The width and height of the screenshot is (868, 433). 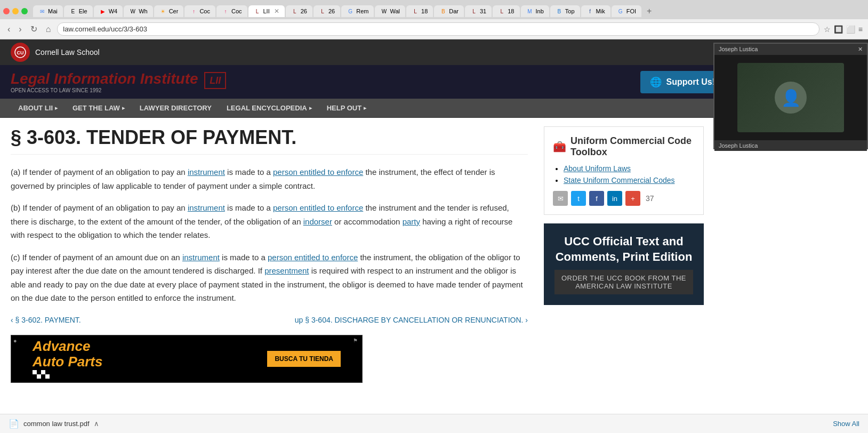 I want to click on extension-icon: 🔲, so click(x=838, y=29).